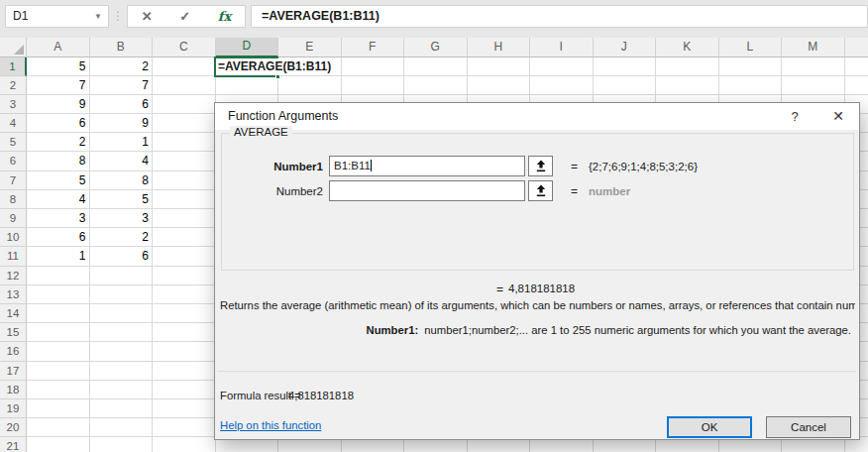  Describe the element at coordinates (184, 143) in the screenshot. I see `cell-C5` at that location.